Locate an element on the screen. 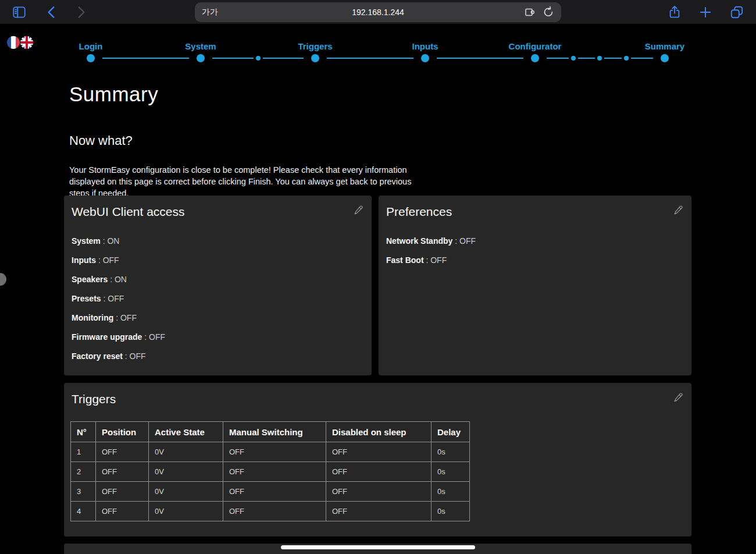 This screenshot has width=756, height=554. home-indicator is located at coordinates (378, 547).